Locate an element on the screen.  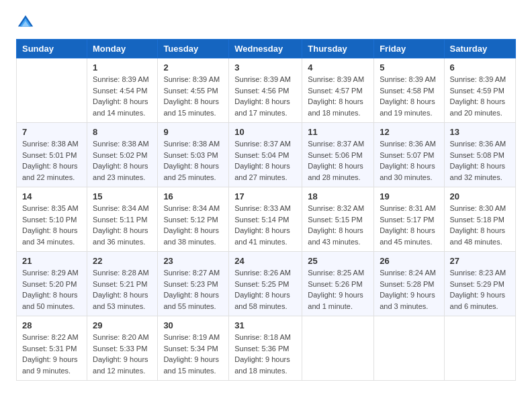
week-row-4: 21Sunrise: 8:29 AMSunset: 5:20 PMDayligh… is located at coordinates (266, 284).